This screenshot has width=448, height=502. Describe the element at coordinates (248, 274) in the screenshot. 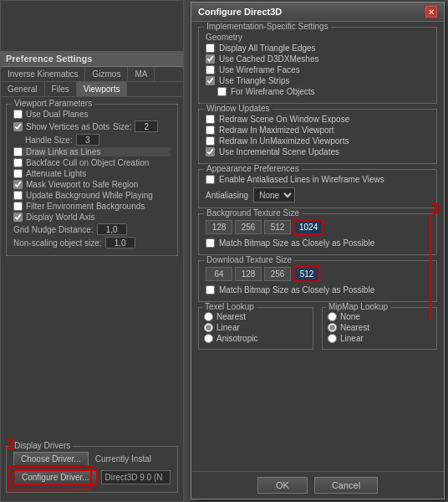

I see `dl-tex-128: 128` at that location.